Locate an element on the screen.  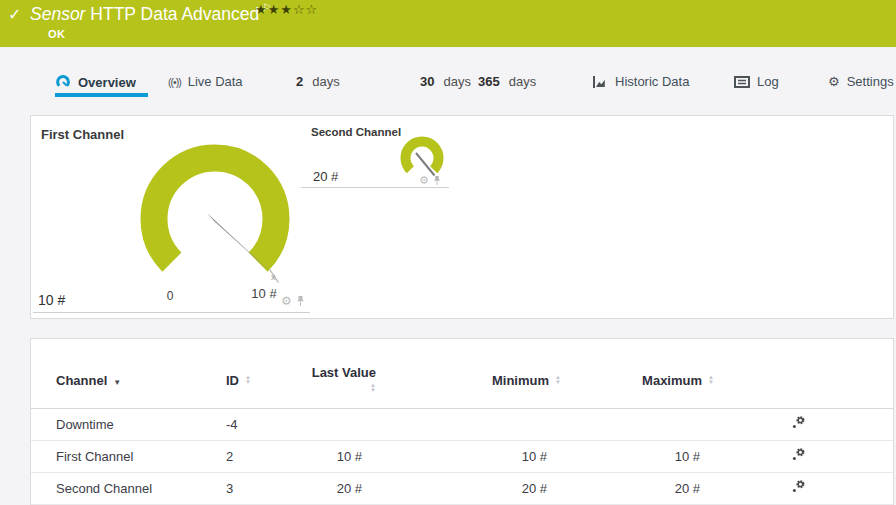
sensor-status-header: ✓ Sensor HTTP Data Advanced⚐ ★★★☆☆ OK is located at coordinates (448, 24).